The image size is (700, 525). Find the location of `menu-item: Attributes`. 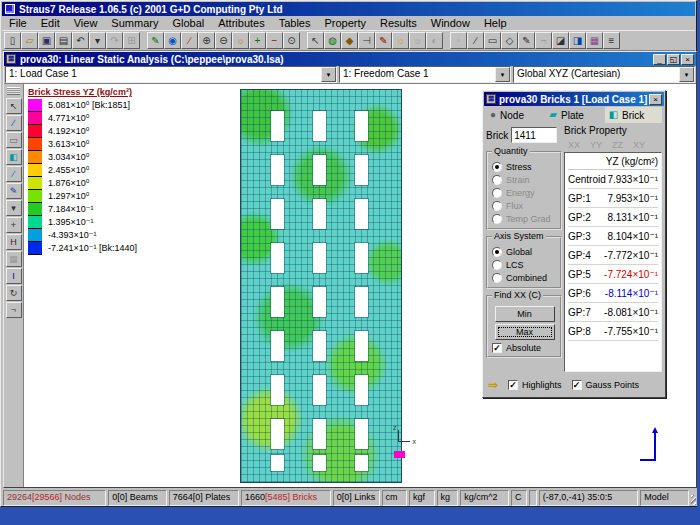

menu-item: Attributes is located at coordinates (241, 23).